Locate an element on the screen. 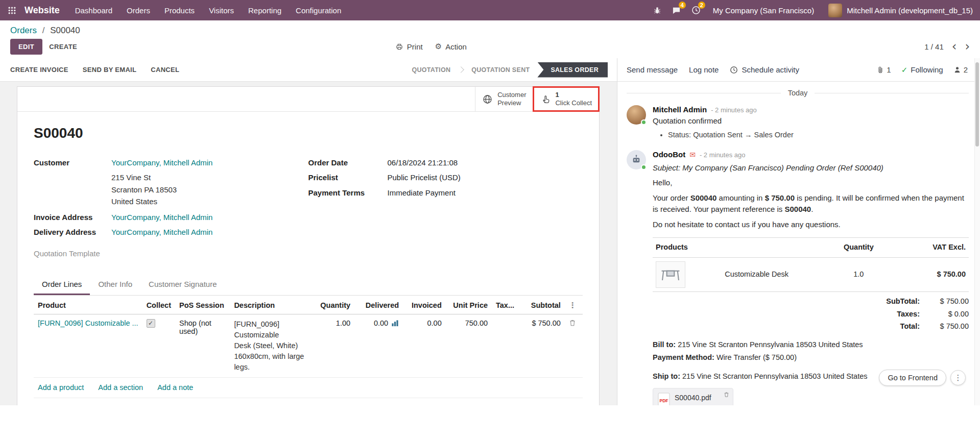 The height and width of the screenshot is (439, 980). message-author: OdooBot is located at coordinates (669, 154).